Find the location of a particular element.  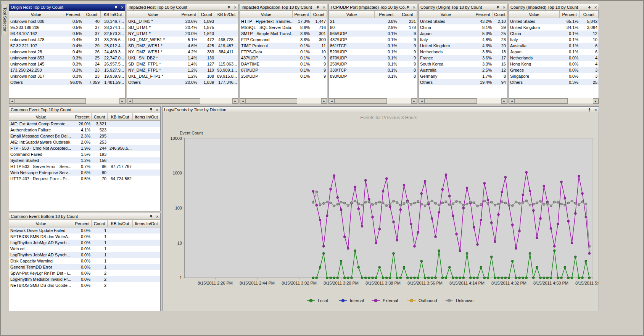

table-row: China8.1%39 is located at coordinates (463, 27).